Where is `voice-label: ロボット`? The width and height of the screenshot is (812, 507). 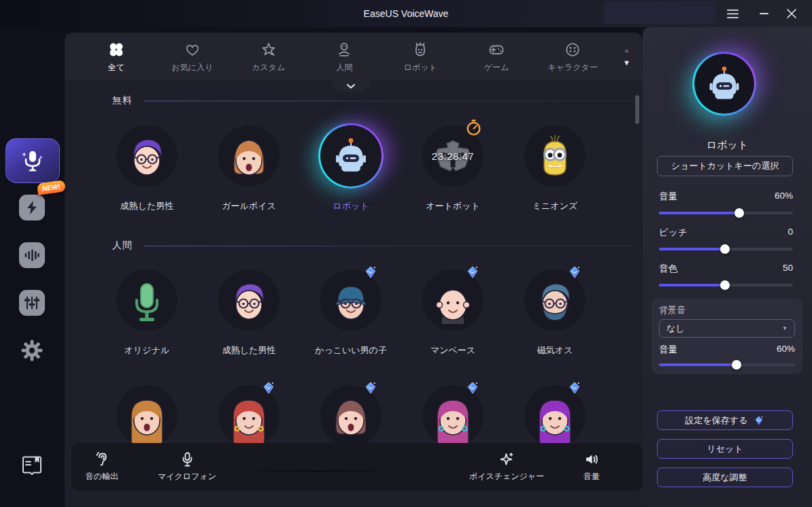
voice-label: ロボット is located at coordinates (351, 206).